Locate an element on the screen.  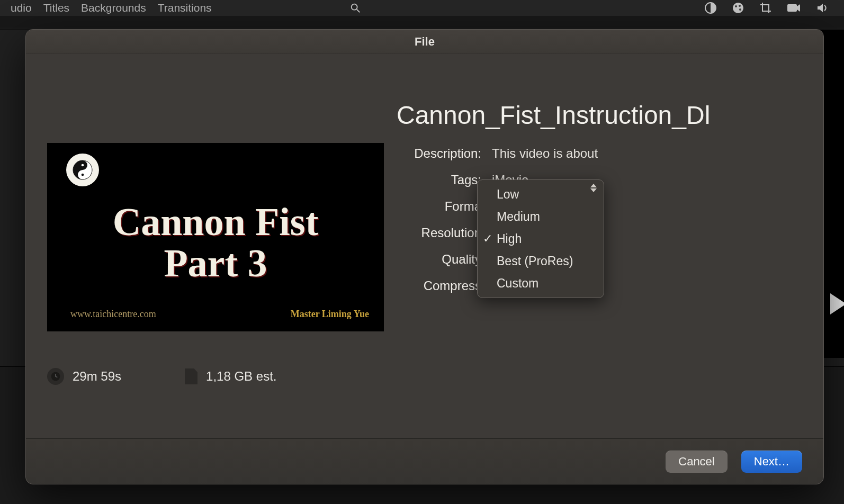
quality-dropdown-menu: Low Medium ✓ High Best (ProRes) Custom is located at coordinates (541, 239).